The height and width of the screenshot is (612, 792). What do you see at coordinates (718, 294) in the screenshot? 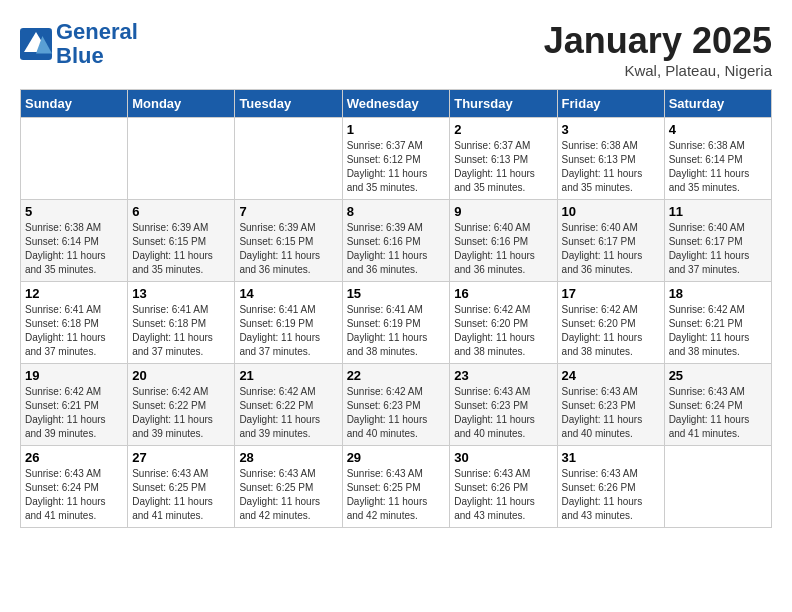
I see `day-number: 18` at bounding box center [718, 294].